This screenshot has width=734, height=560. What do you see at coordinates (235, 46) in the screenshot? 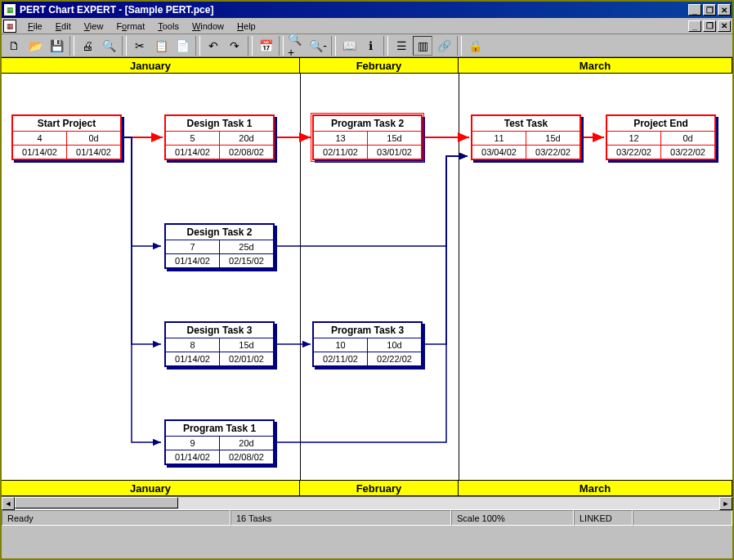
I see `redo-button: ↷` at bounding box center [235, 46].